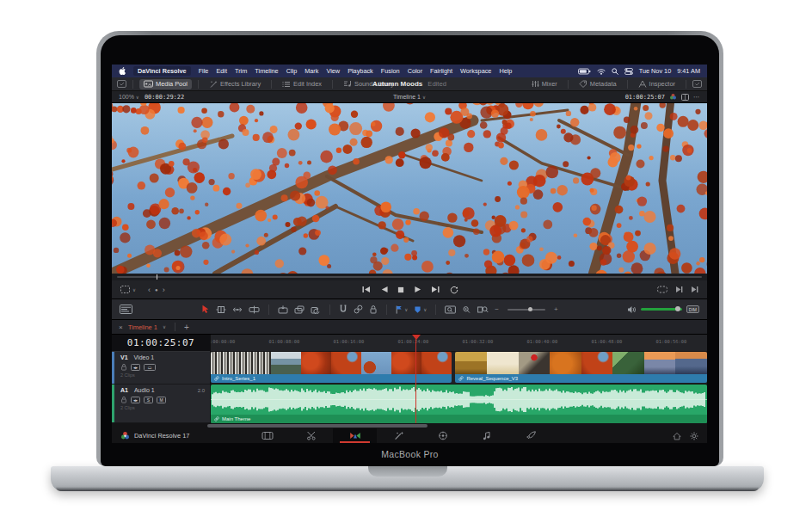 The width and height of the screenshot is (812, 523). I want to click on menu-app-name: DaVinci Resolve, so click(162, 71).